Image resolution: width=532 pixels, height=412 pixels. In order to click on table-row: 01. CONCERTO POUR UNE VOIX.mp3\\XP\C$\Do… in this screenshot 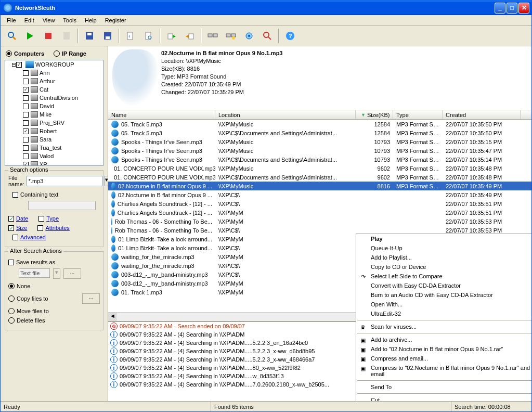, I will do `click(320, 177)`.